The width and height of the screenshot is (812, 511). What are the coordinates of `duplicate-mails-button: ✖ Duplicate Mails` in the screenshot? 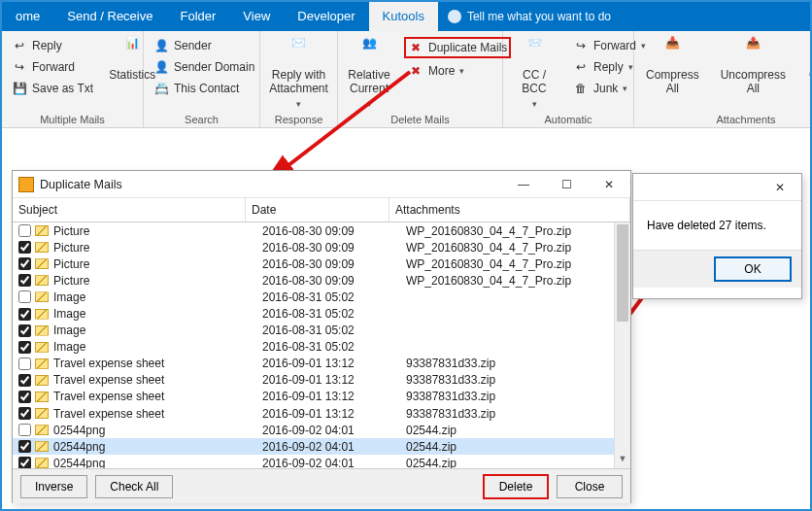 It's located at (457, 48).